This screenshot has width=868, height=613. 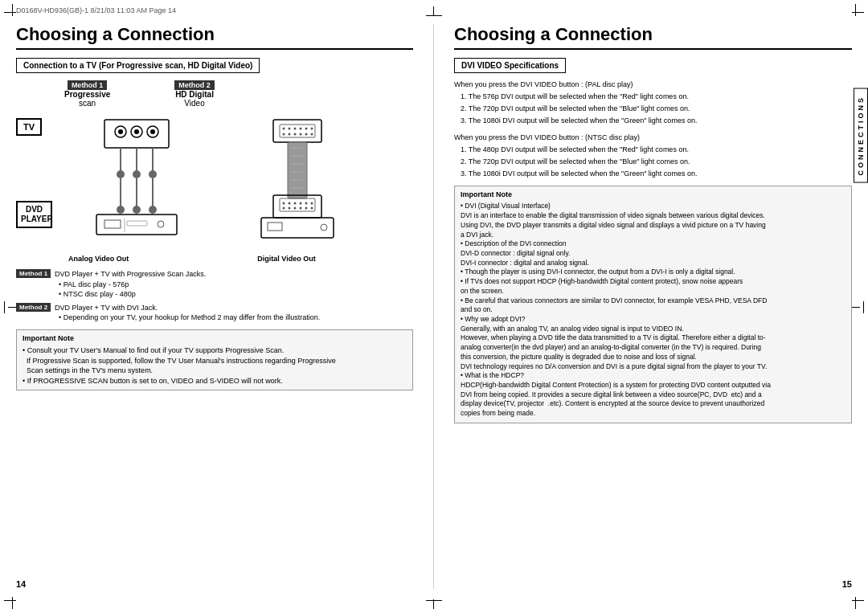 I want to click on crop-mark-tl-v, so click(x=13, y=10).